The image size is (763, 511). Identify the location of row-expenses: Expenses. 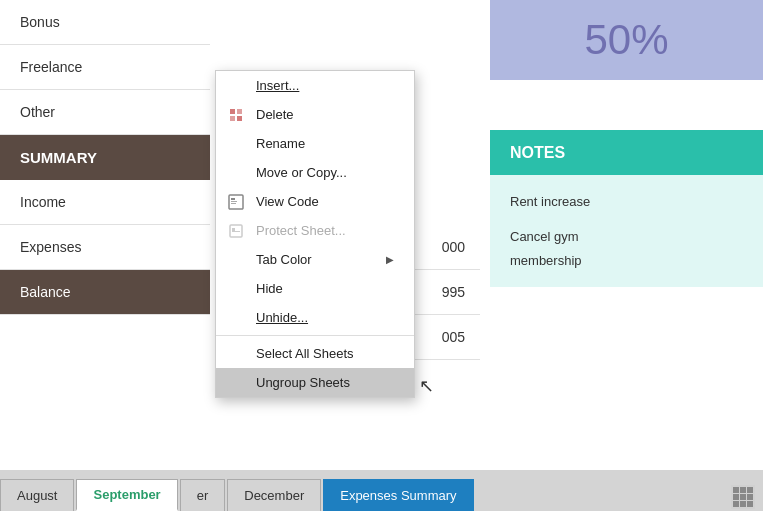
(105, 248).